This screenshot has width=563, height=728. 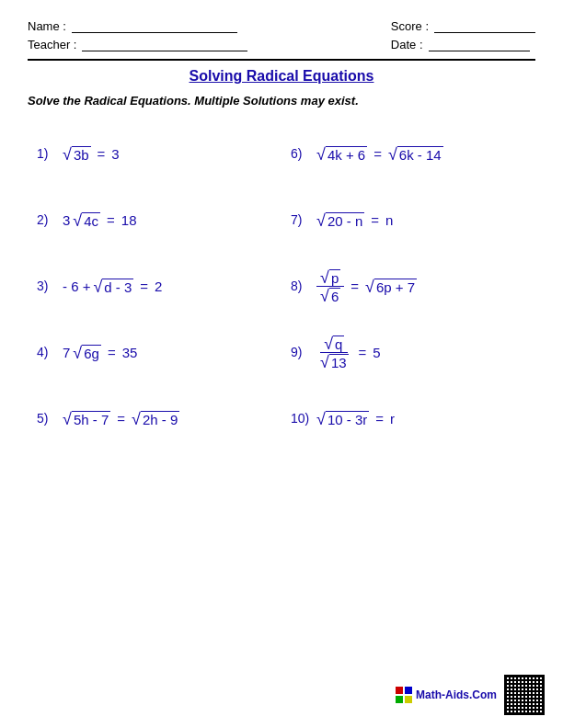 What do you see at coordinates (464, 26) in the screenshot?
I see `score-field: Score :` at bounding box center [464, 26].